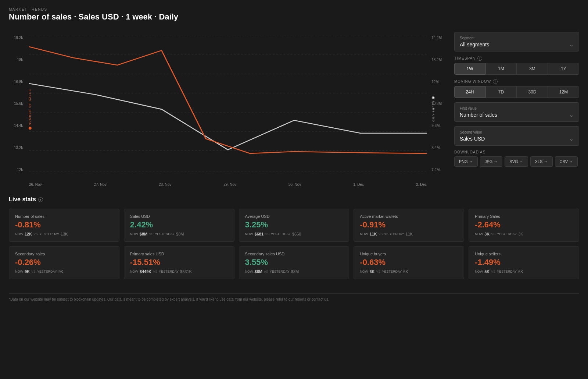 This screenshot has width=588, height=379. I want to click on y-axis-left: 19.2k 18k 16.8k 15.6k 14.4k 13.2k 12k, so click(18, 104).